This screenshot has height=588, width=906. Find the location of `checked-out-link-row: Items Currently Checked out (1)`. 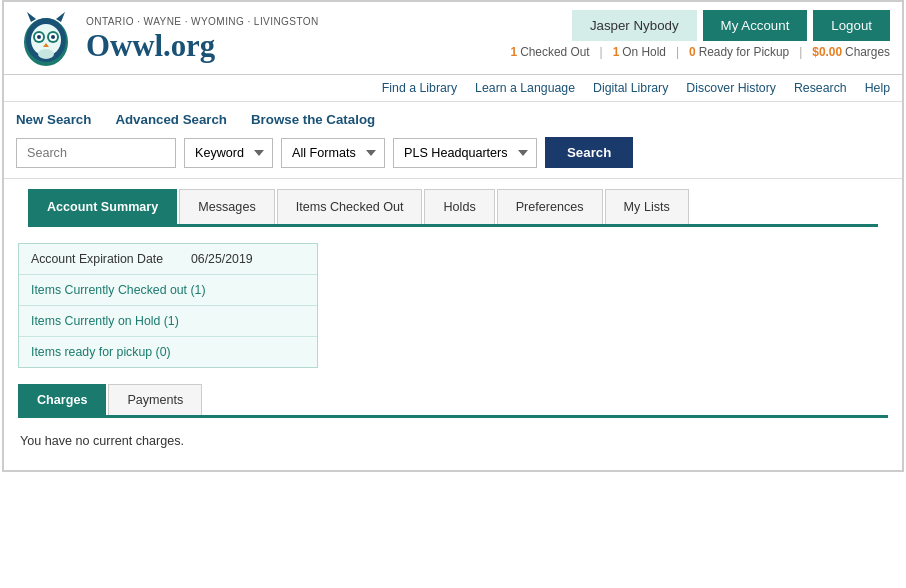

checked-out-link-row: Items Currently Checked out (1) is located at coordinates (168, 290).